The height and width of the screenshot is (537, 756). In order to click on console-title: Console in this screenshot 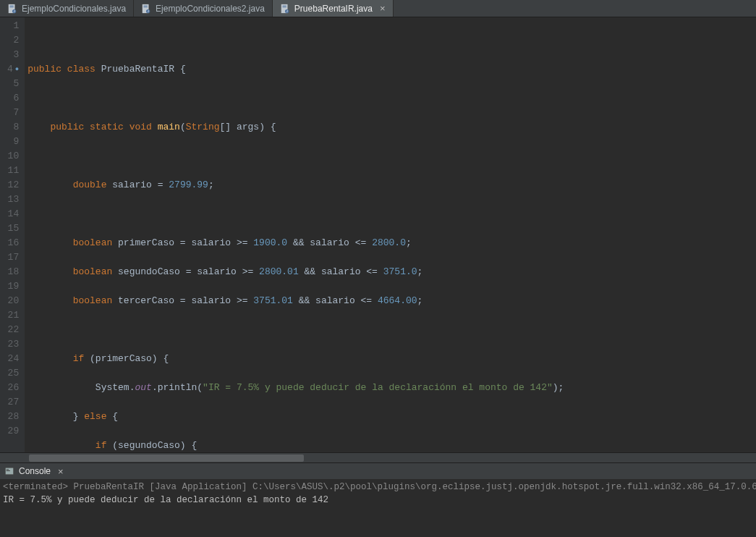, I will do `click(35, 471)`.